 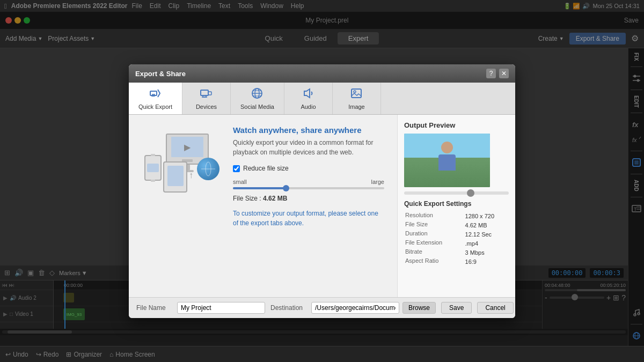 I want to click on aspect-value: 16:9, so click(x=486, y=262).